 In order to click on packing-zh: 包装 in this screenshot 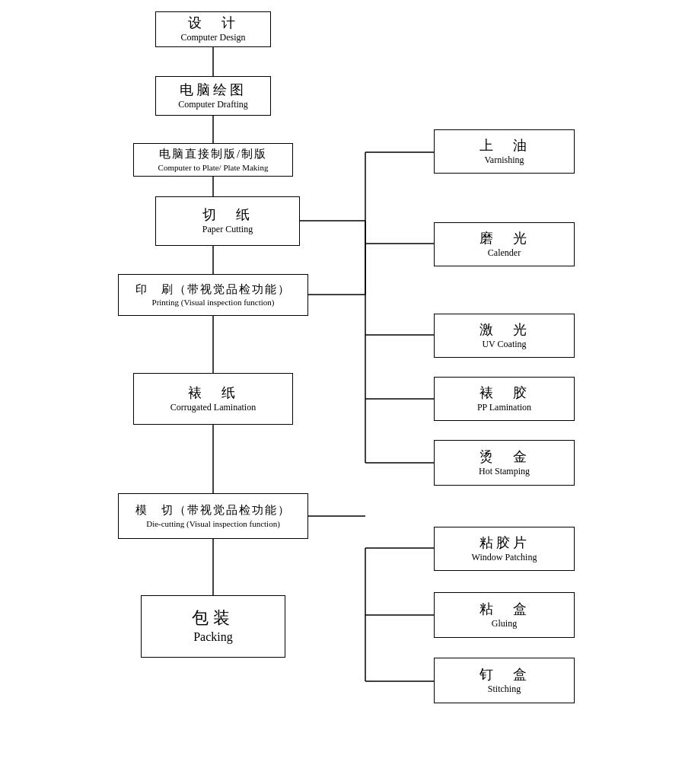, I will do `click(213, 618)`.